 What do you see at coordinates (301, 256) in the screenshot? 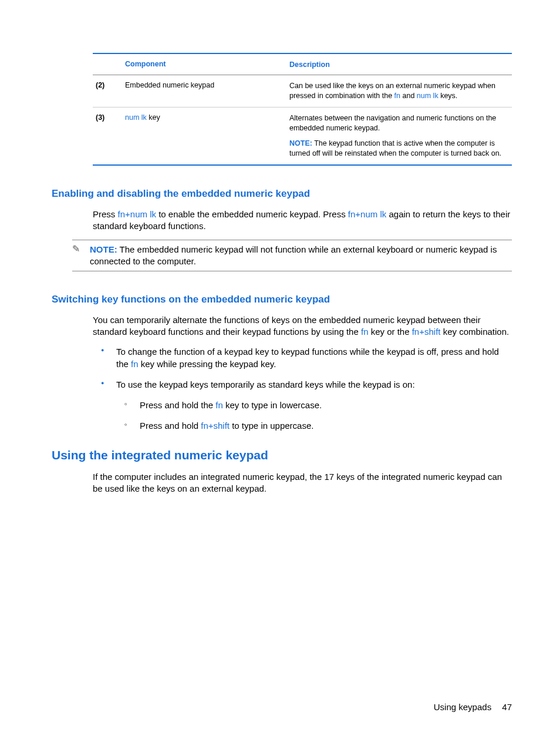
I see `note-content: NOTE: The embedded numeric keypad will n…` at bounding box center [301, 256].